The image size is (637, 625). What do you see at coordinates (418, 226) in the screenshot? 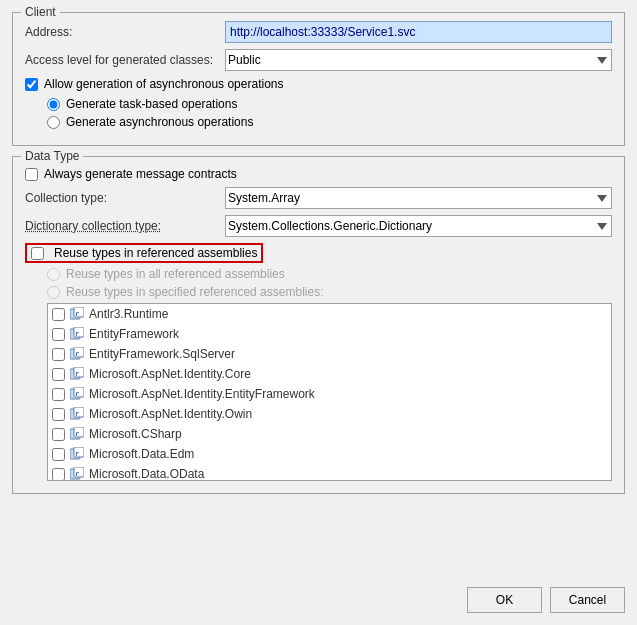
I see `dictionary-select: System.Collections.Generic.Dictionary` at bounding box center [418, 226].